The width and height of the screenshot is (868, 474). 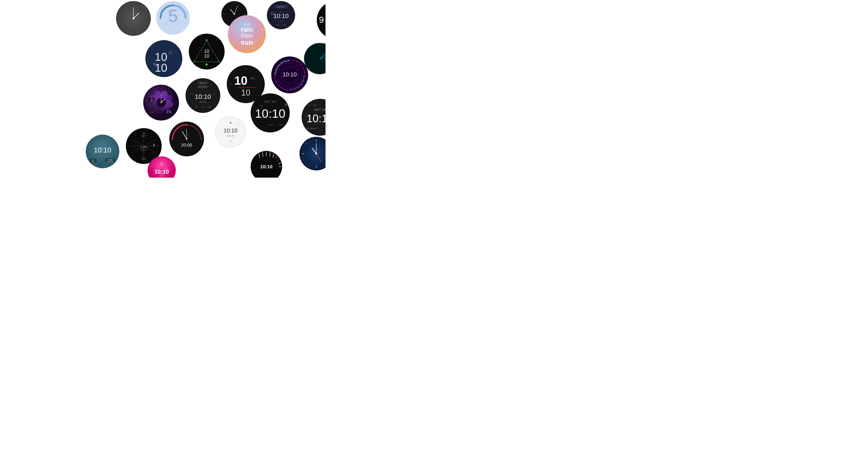 I want to click on watch-blueprint: 24 OCT 10 10, so click(x=164, y=59).